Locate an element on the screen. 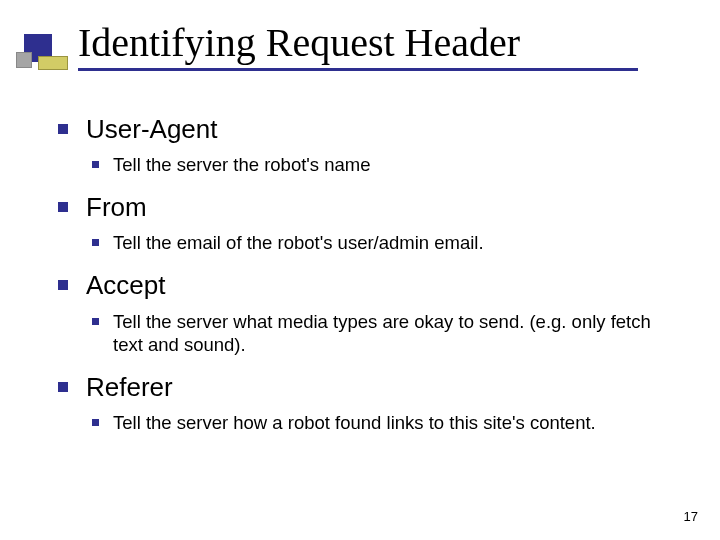  list-item-label: Accept is located at coordinates (383, 286).